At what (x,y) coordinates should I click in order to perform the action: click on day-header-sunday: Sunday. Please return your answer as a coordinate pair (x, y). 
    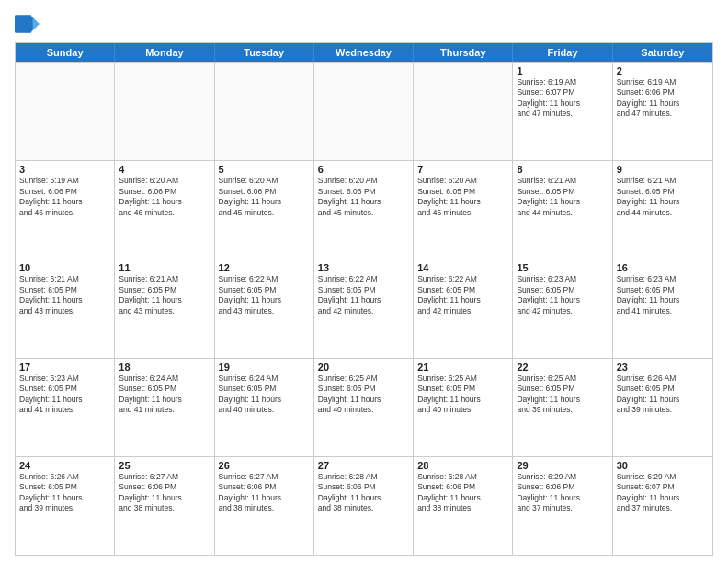
    Looking at the image, I should click on (65, 52).